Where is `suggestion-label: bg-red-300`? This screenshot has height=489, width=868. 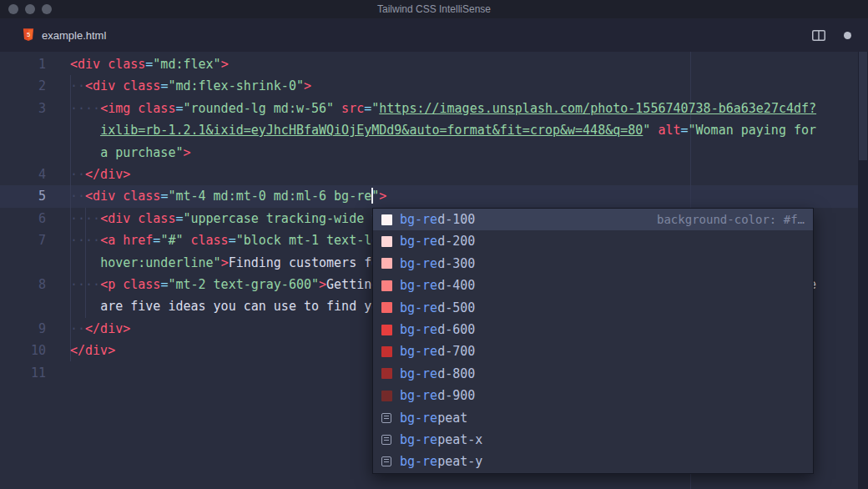 suggestion-label: bg-red-300 is located at coordinates (437, 264).